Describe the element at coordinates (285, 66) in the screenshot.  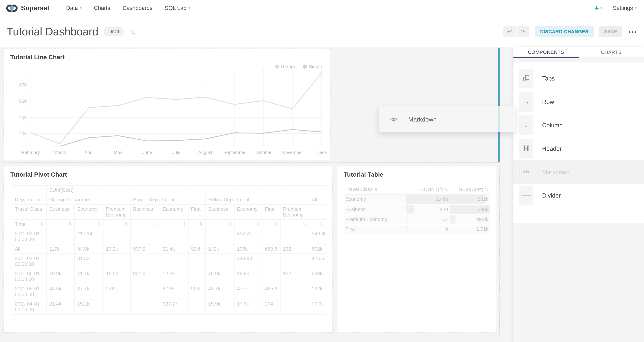
I see `legend-item-return: Return` at that location.